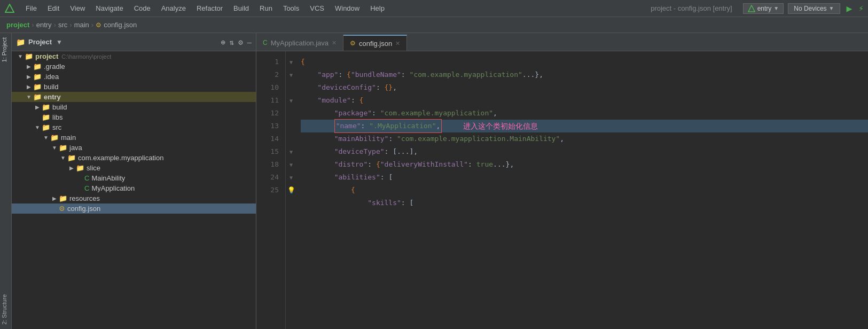  I want to click on menu-code: Code, so click(142, 9).